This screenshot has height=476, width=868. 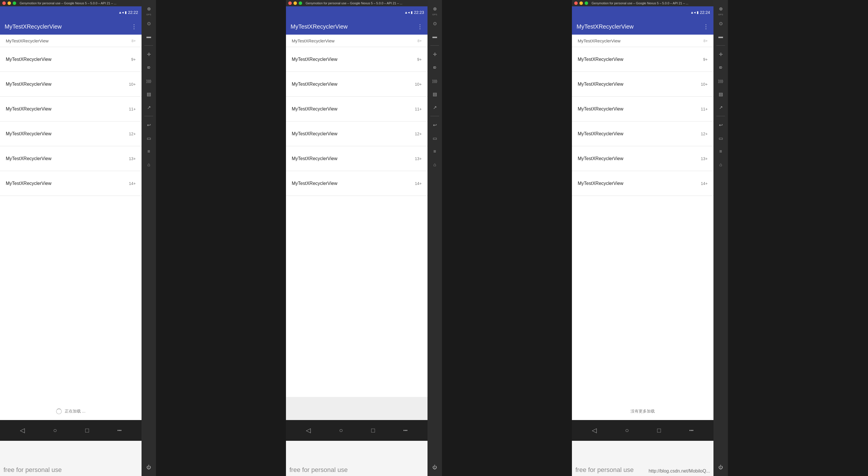 I want to click on id-icon-2: ID, so click(x=435, y=67).